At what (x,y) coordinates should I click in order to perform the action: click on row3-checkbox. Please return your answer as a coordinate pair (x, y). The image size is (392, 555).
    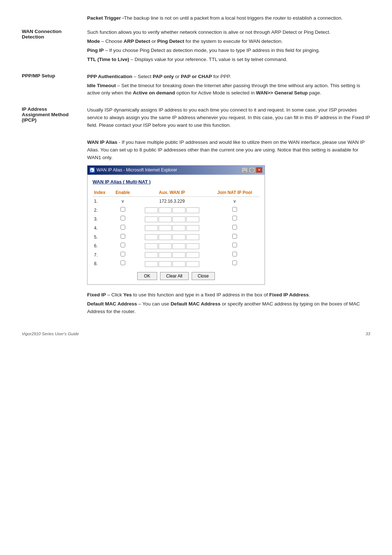
    Looking at the image, I should click on (123, 218).